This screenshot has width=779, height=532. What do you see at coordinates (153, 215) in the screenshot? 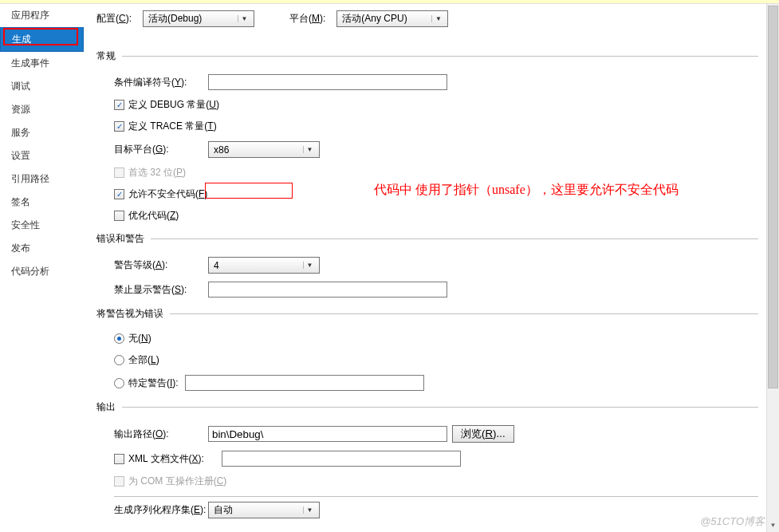
I see `optimize-code-label: 优化代码(Z)` at bounding box center [153, 215].